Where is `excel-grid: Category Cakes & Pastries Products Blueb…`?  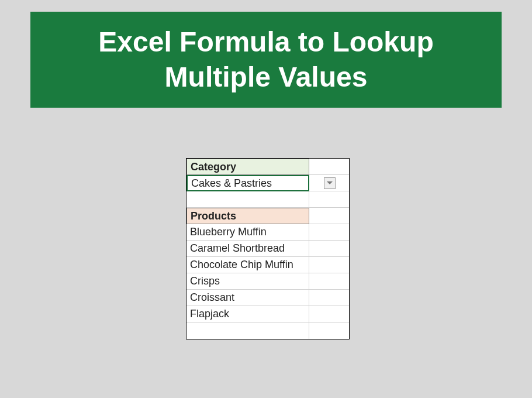 excel-grid: Category Cakes & Pastries Products Blueb… is located at coordinates (268, 249).